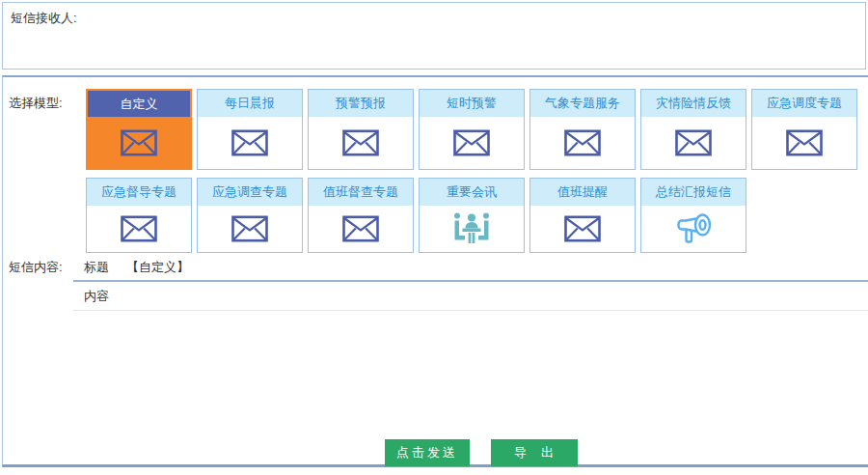 This screenshot has height=475, width=868. What do you see at coordinates (250, 129) in the screenshot?
I see `template-card-row1-1: 每日晨报` at bounding box center [250, 129].